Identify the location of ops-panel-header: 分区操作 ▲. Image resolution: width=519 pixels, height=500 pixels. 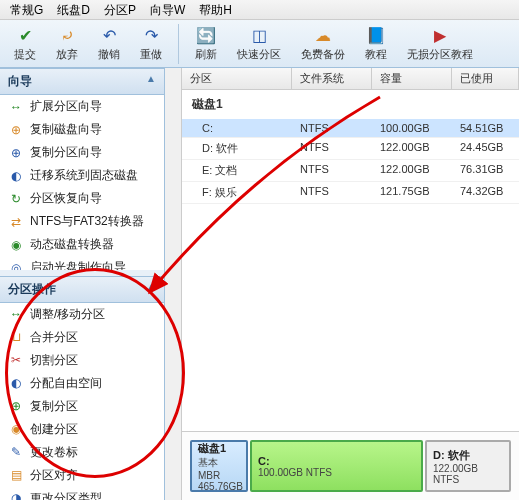
(82, 290).